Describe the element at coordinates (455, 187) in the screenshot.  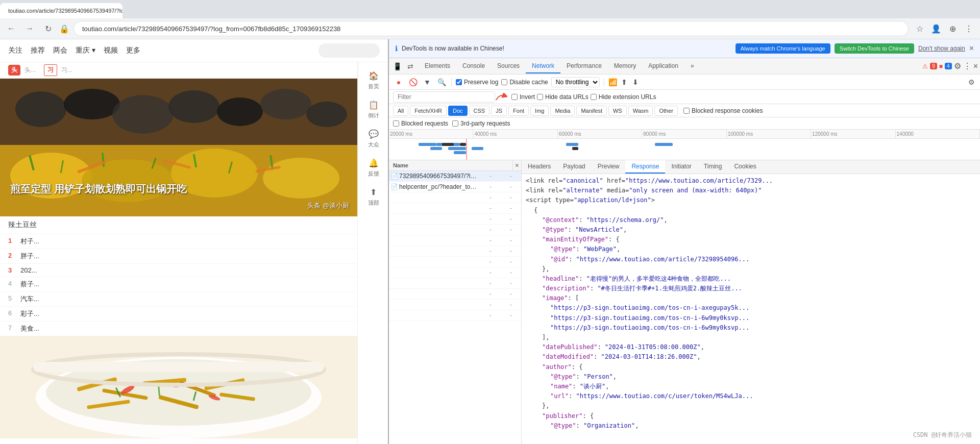
I see `request-item-2: 📄 helpcenter_pc/?header_toggle=true&... …` at that location.